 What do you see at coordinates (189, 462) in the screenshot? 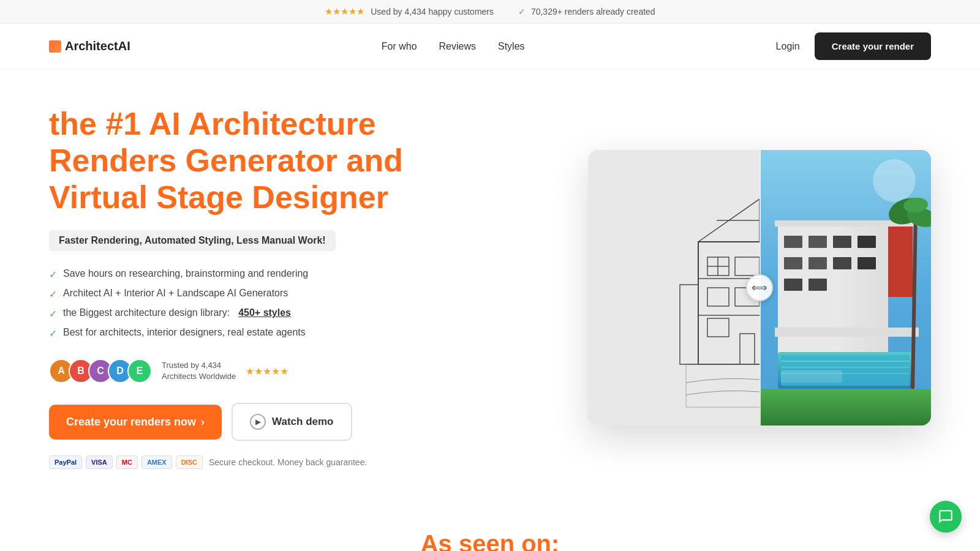
I see `discover-icon: DISC` at bounding box center [189, 462].